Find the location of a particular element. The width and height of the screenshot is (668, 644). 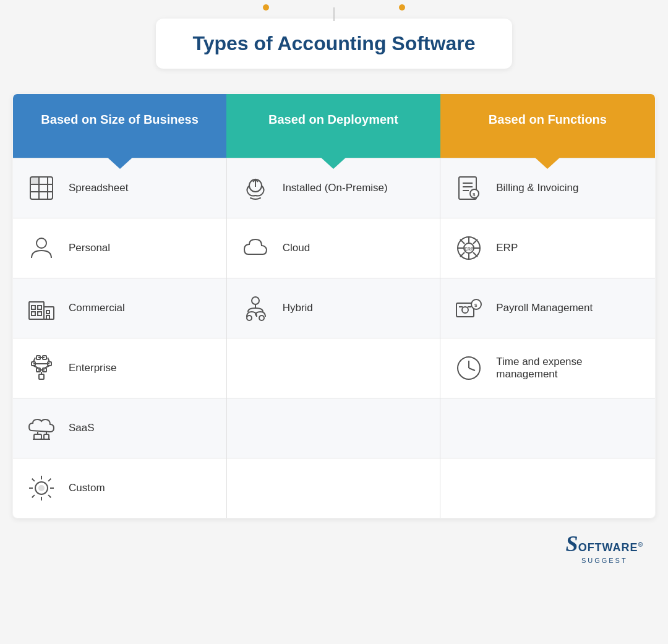

watermark-s: S is located at coordinates (572, 544).